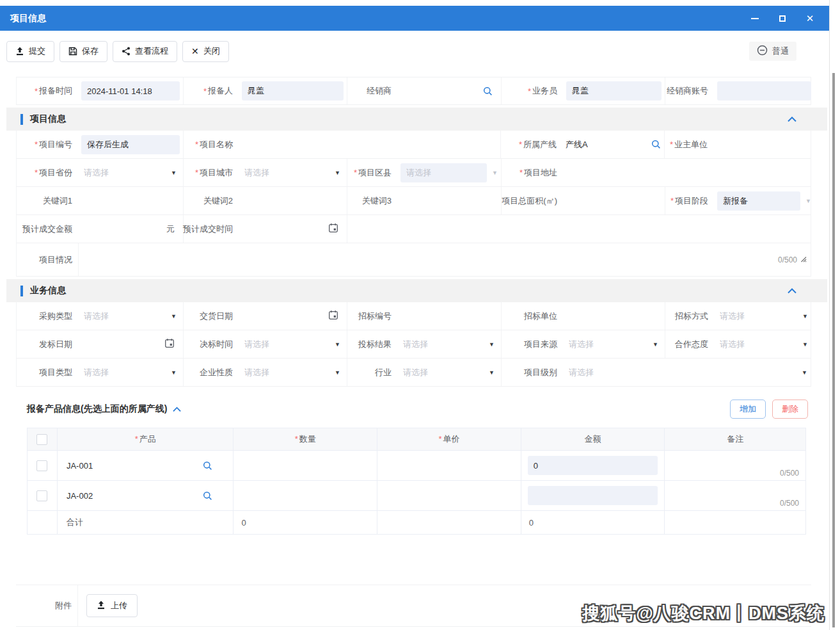 Image resolution: width=840 pixels, height=630 pixels. Describe the element at coordinates (444, 260) in the screenshot. I see `situation-textarea: 0/500` at that location.